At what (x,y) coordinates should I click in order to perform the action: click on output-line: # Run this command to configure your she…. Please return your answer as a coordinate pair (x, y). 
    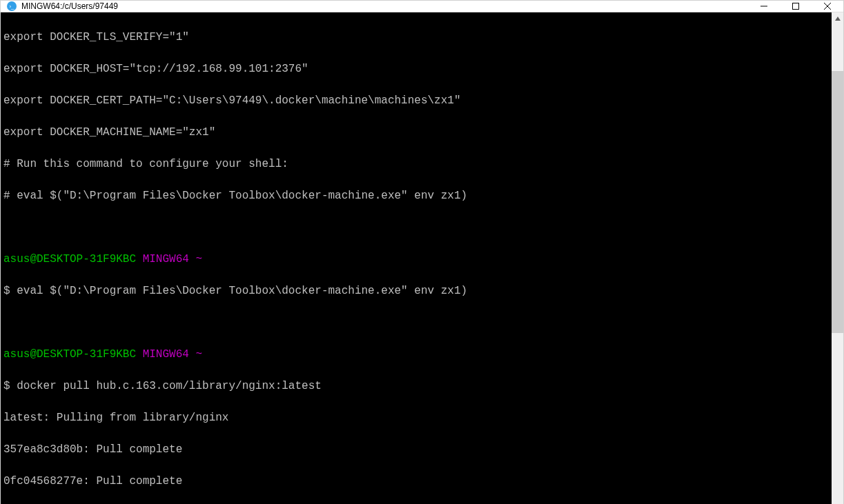
    Looking at the image, I should click on (416, 164).